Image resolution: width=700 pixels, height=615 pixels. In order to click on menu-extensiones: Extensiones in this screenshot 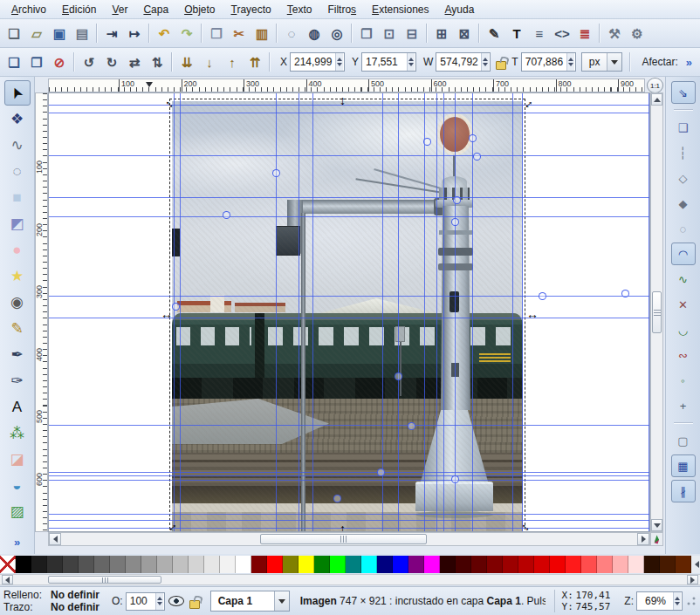, I will do `click(400, 10)`.